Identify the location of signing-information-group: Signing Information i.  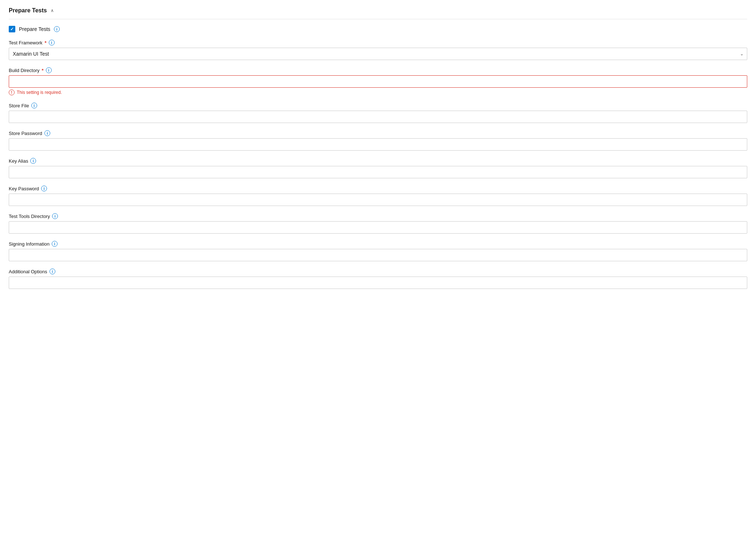
(378, 251).